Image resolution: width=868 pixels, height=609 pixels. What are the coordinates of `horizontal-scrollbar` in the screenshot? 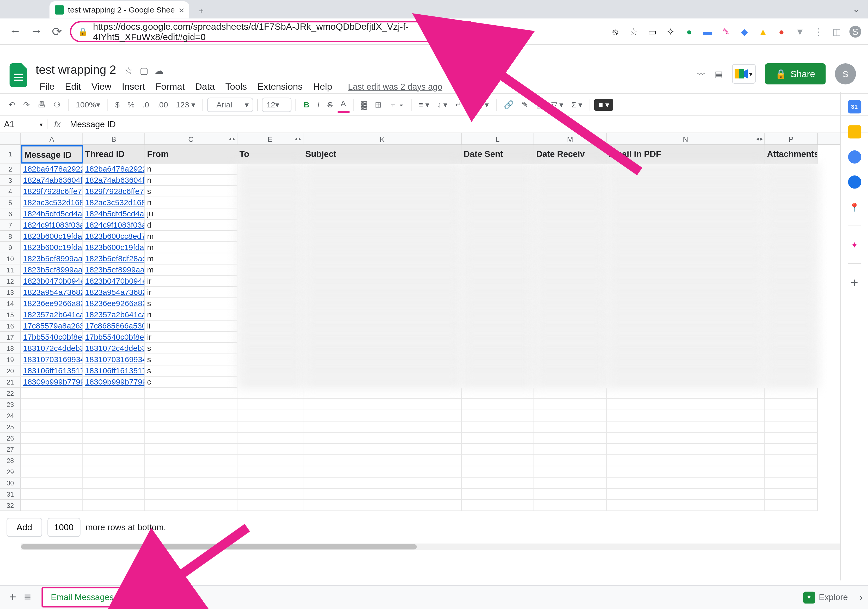 It's located at (431, 547).